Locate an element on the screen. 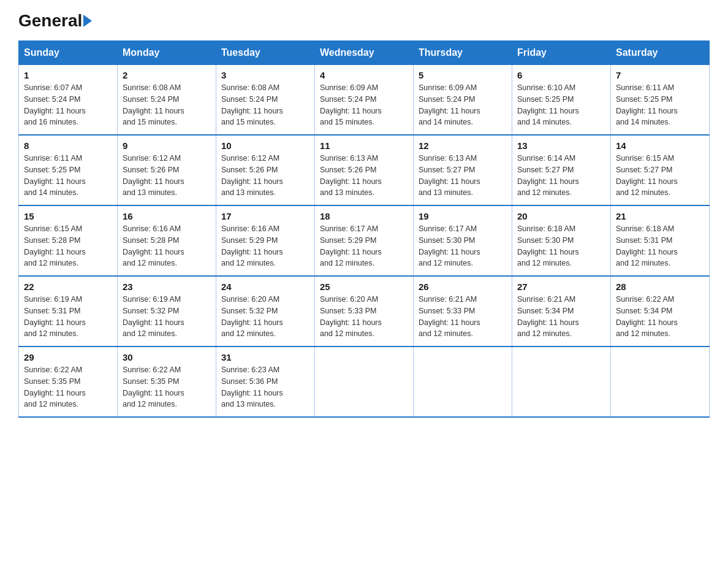 This screenshot has height=563, width=728. day-info: Sunrise: 6:16 AMSunset: 5:28 PMDaylight:… is located at coordinates (167, 247).